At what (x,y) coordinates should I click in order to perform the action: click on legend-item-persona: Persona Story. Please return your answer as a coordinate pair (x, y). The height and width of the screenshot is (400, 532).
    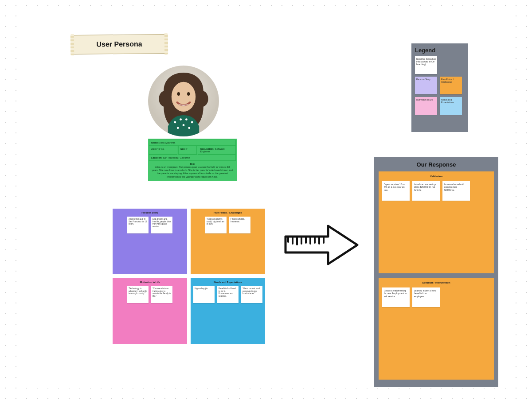
    Looking at the image, I should click on (426, 85).